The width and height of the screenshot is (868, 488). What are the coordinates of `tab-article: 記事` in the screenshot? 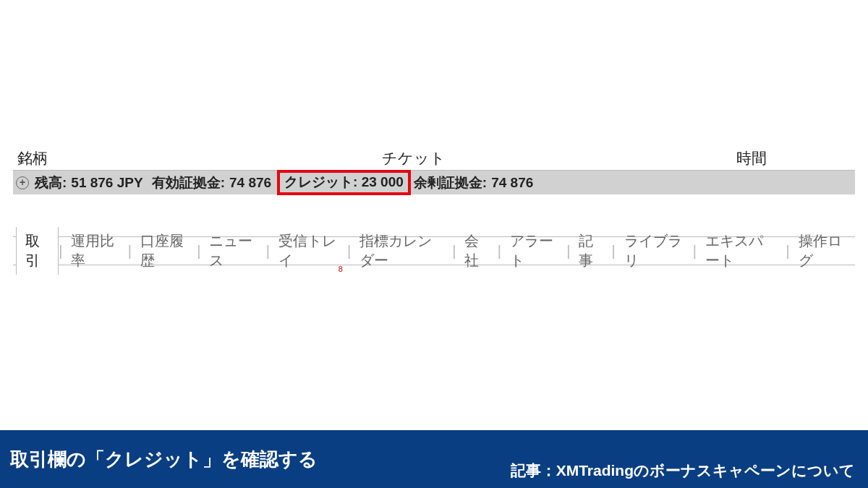 It's located at (590, 251).